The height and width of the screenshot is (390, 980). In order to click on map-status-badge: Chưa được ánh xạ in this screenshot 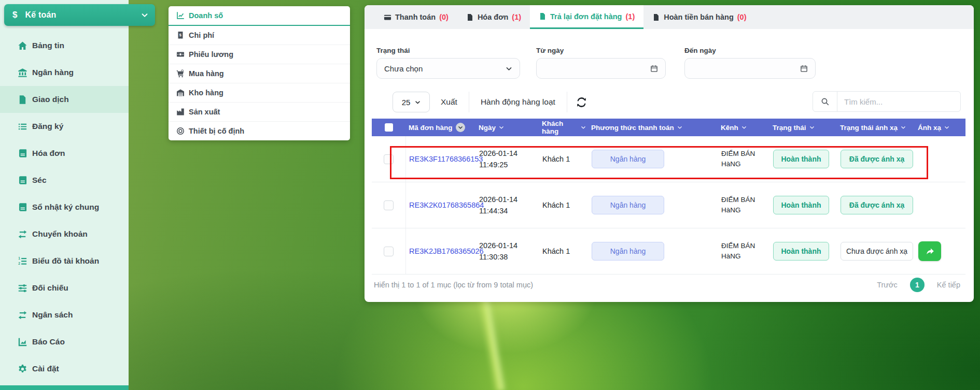, I will do `click(877, 251)`.